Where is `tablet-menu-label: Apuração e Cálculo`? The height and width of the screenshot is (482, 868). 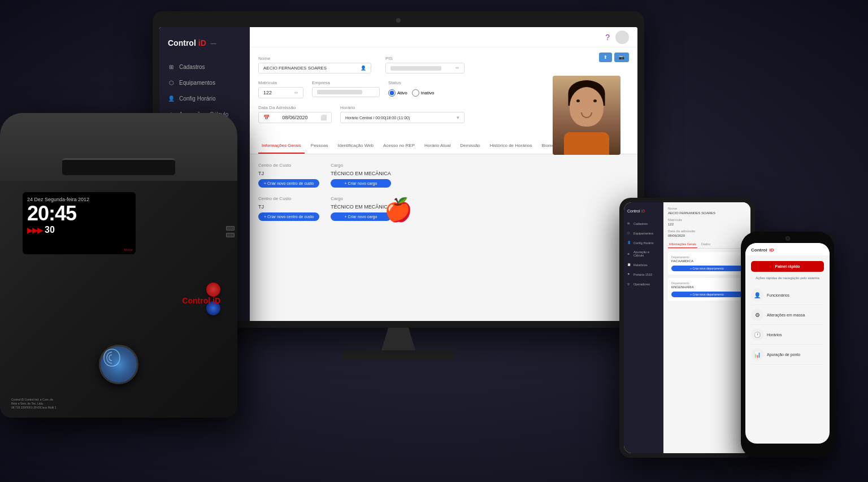 tablet-menu-label: Apuração e Cálculo is located at coordinates (646, 254).